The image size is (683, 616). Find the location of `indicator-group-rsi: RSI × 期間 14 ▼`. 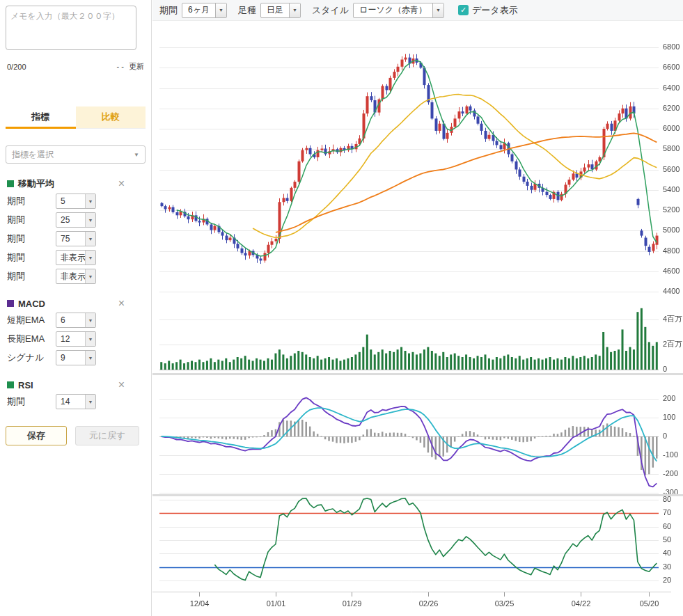

indicator-group-rsi: RSI × 期間 14 ▼ is located at coordinates (75, 394).